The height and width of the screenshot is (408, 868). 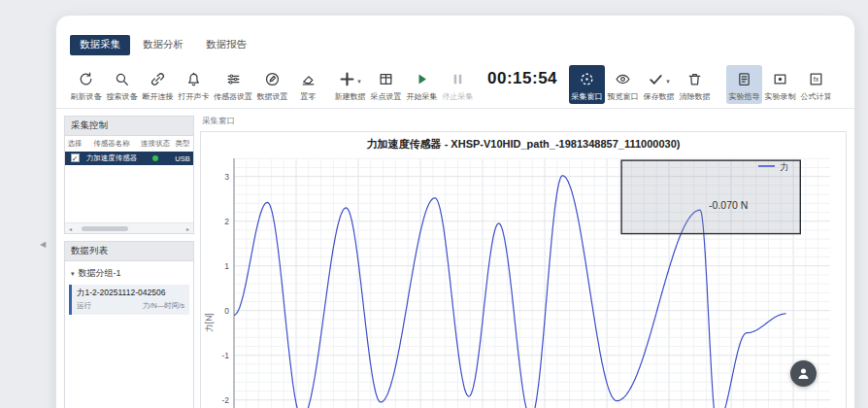 I want to click on scrollbar-thumb, so click(x=105, y=229).